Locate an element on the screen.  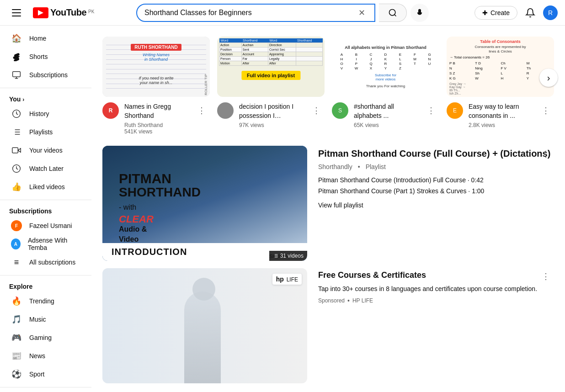
sidebar-label-liked-videos: Liked videos is located at coordinates (47, 187).